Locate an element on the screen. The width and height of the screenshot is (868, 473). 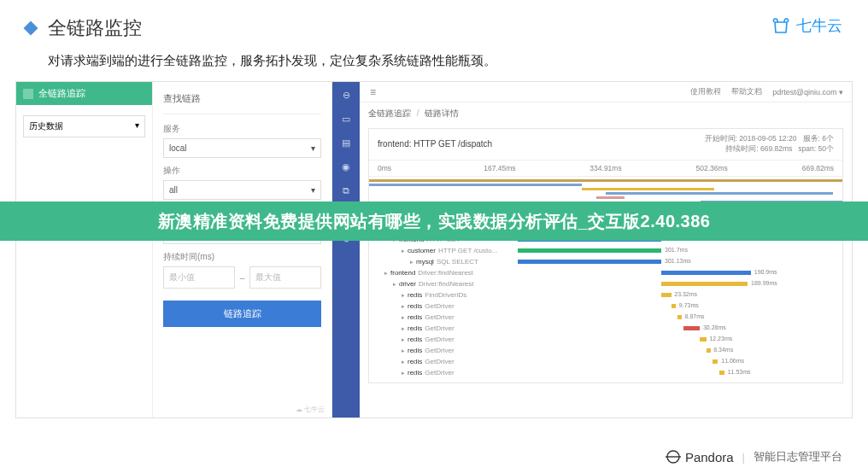
nav-icon: ▤ is located at coordinates (346, 143).